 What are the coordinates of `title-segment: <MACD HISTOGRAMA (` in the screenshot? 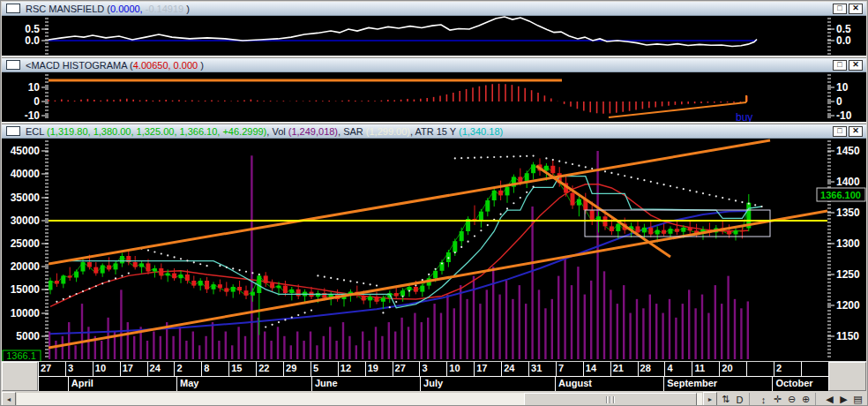 It's located at (79, 65).